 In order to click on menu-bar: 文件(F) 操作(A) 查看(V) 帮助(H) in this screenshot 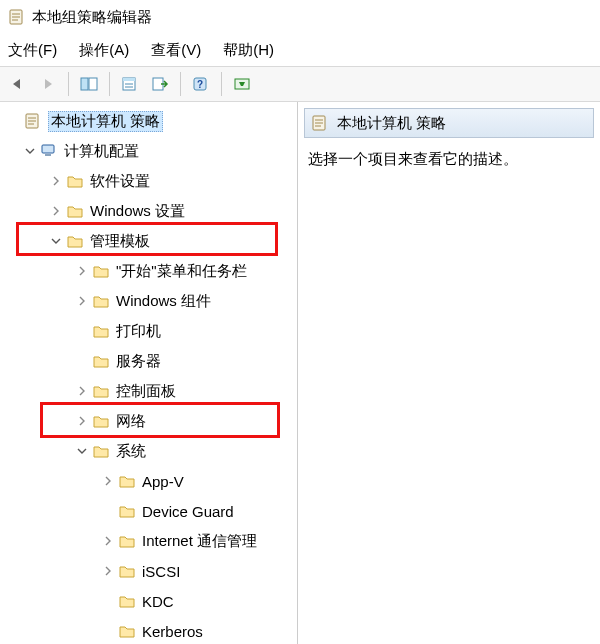, I will do `click(300, 50)`.